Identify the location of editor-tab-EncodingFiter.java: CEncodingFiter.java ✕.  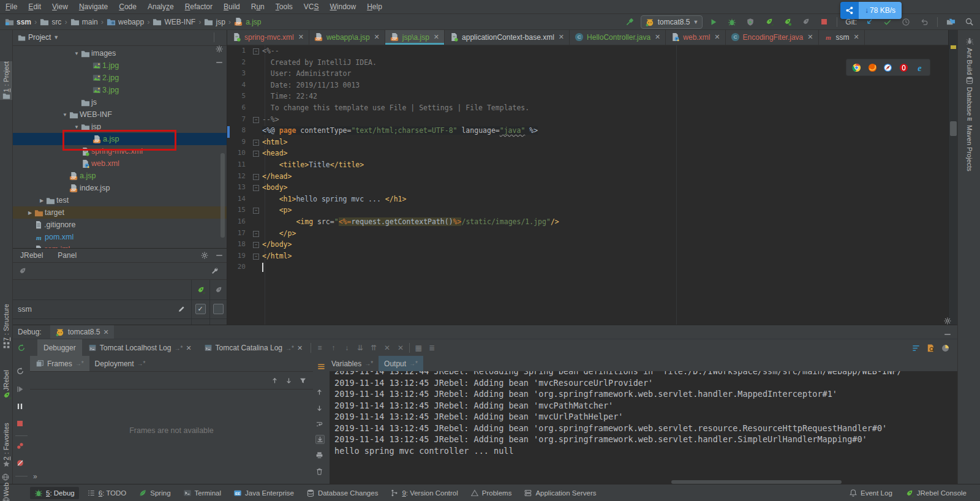
(772, 37).